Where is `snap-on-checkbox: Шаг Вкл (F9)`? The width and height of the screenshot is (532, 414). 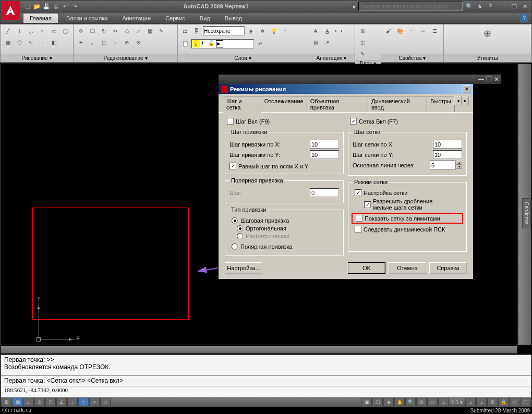
snap-on-checkbox: Шаг Вкл (F9) is located at coordinates (284, 121).